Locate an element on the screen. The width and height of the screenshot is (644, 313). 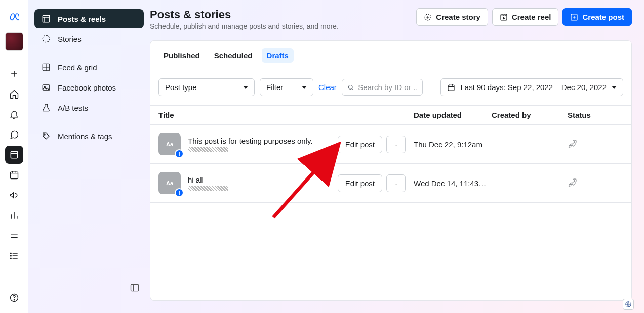
nav-ab-tests: A/B tests is located at coordinates (89, 108).